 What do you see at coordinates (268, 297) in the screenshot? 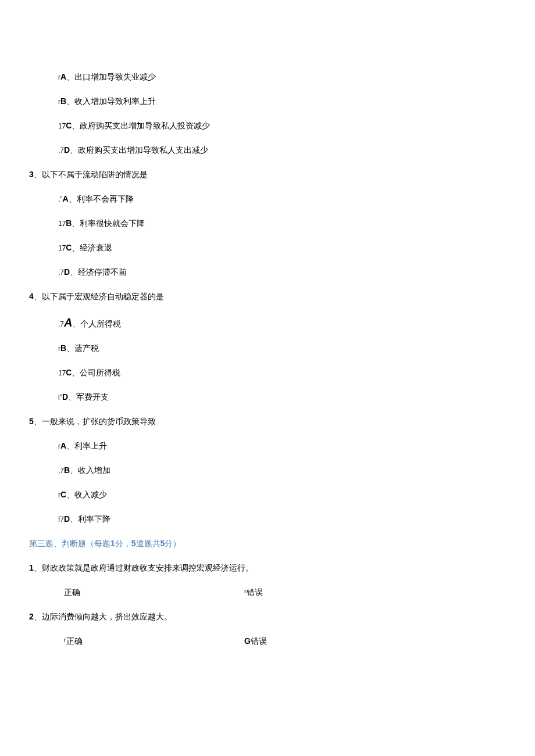
I see `question-4: 4、以下属于宏观经济自动稳定器的是` at bounding box center [268, 297].